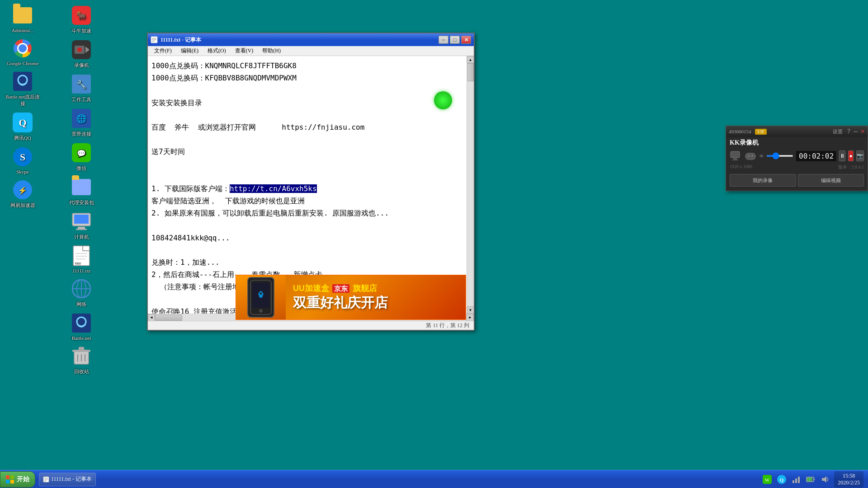 The image size is (868, 488). I want to click on notepad-statusbar: 第 11 行，第 12 列, so click(311, 325).